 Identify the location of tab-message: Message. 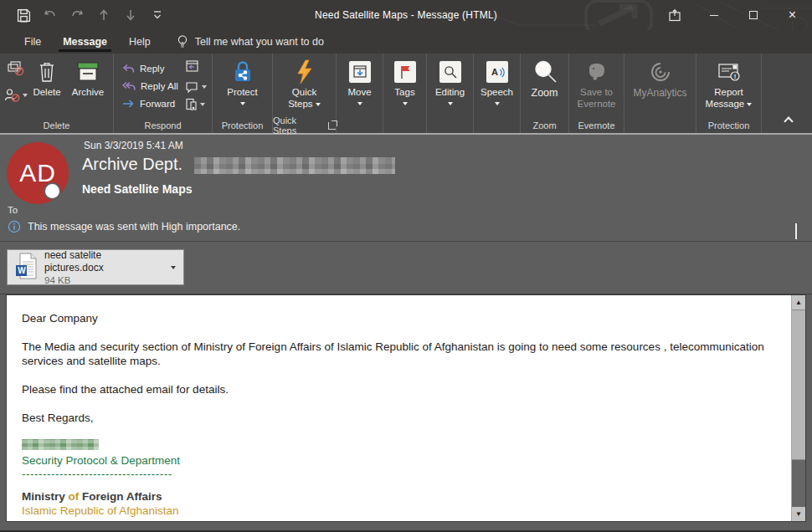
(85, 42).